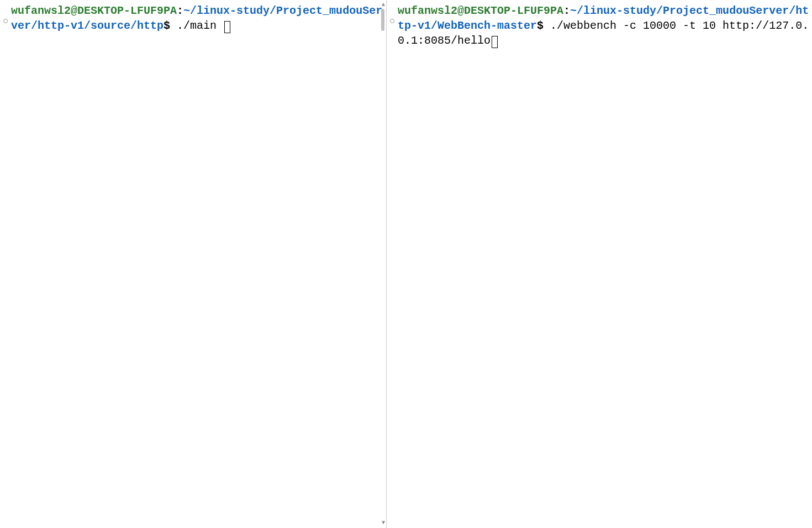 Image resolution: width=812 pixels, height=528 pixels. What do you see at coordinates (6, 264) in the screenshot?
I see `gutter-left` at bounding box center [6, 264].